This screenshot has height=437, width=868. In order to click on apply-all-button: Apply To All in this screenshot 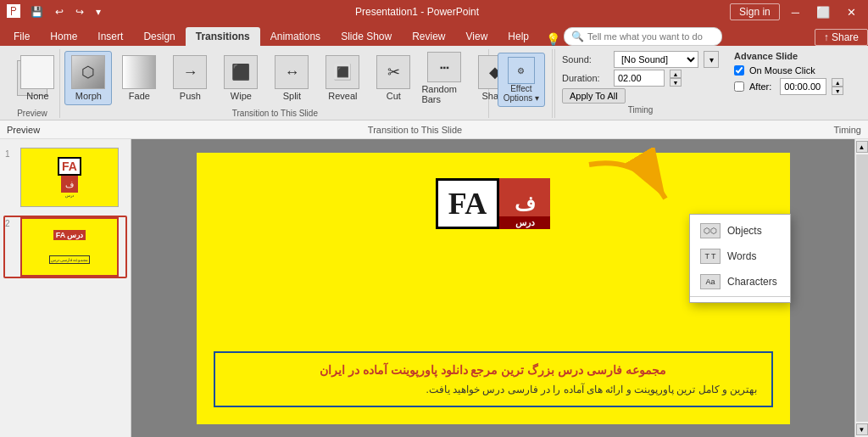, I will do `click(593, 96)`.